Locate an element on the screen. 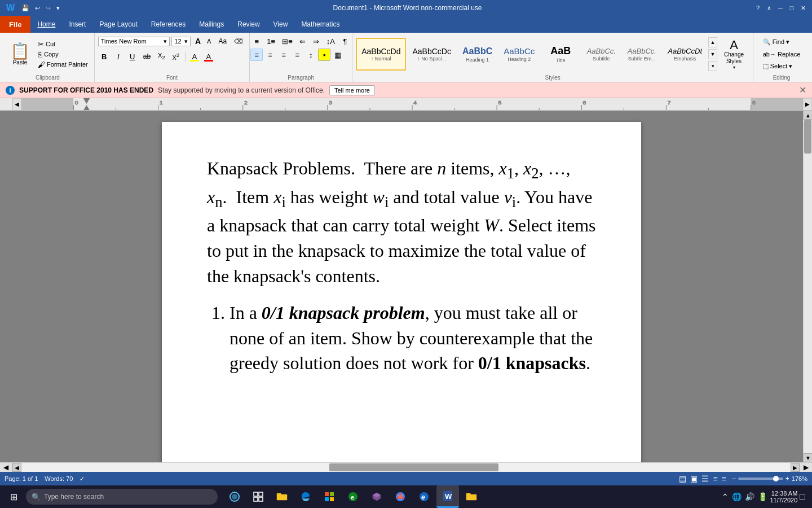 The height and width of the screenshot is (508, 812). shrink-font-btn: A is located at coordinates (209, 41).